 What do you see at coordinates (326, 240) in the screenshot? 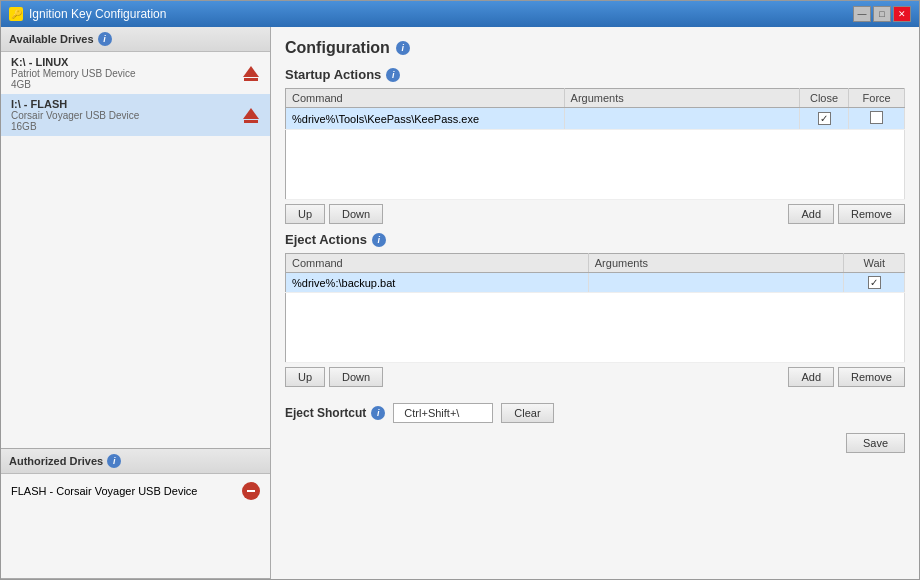
I see `eject-actions-label: Eject Actions` at bounding box center [326, 240].